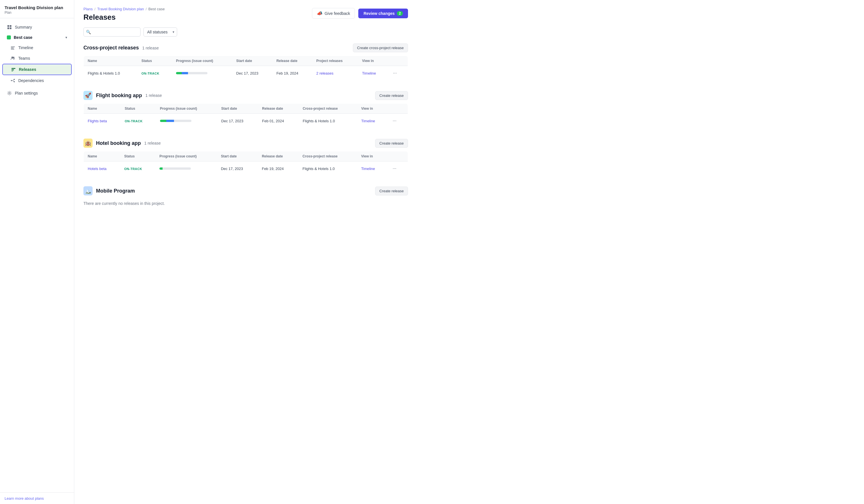 This screenshot has height=504, width=864. I want to click on sidebar-footer: Learn more about plans, so click(37, 498).